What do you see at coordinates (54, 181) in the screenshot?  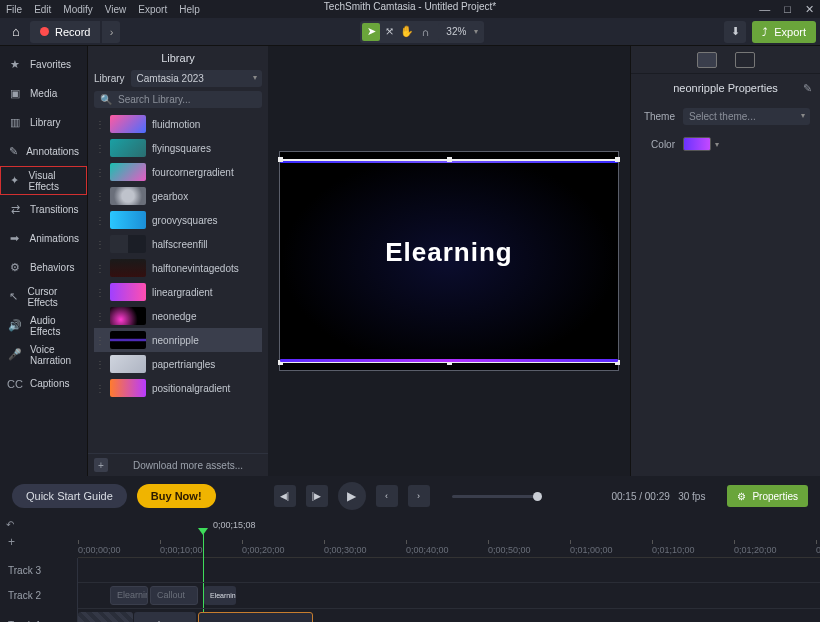 I see `sidebar-item-label: Visual Effects` at bounding box center [54, 181].